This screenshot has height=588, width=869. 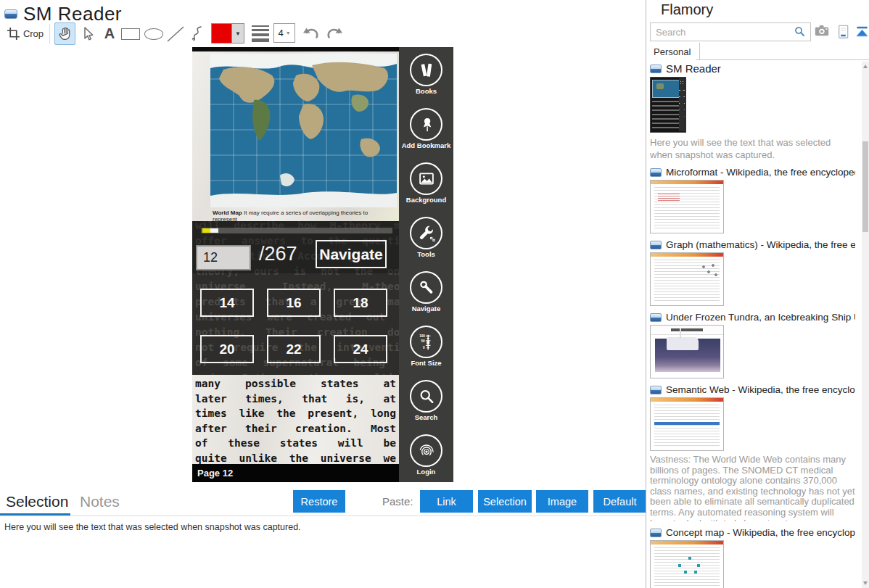 What do you see at coordinates (753, 273) in the screenshot?
I see `list-item-graph-mathematics: Graph (mathematics) - Wikipedia, the fre…` at bounding box center [753, 273].